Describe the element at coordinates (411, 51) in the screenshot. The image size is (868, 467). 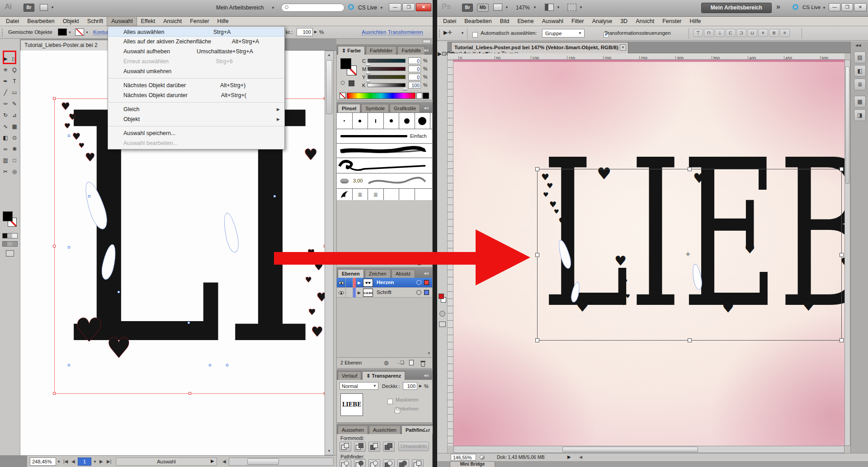
I see `panel-tab: Farbhilfe` at that location.